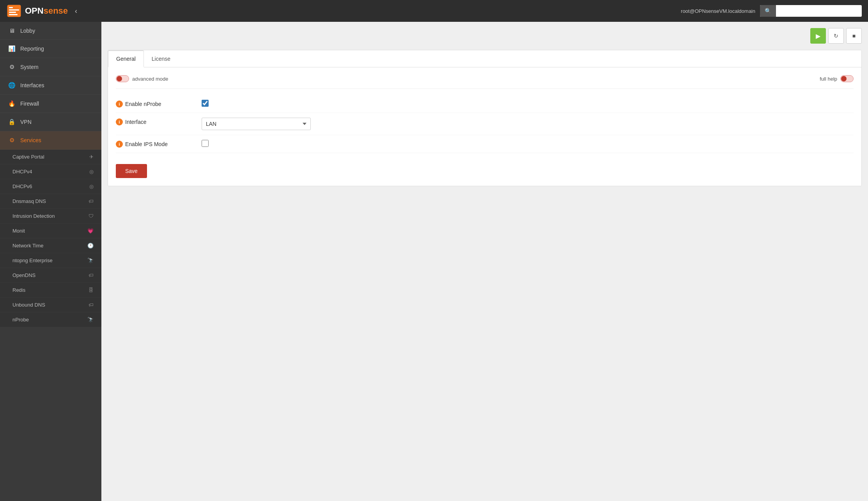 The image size is (868, 501). I want to click on tab-general: General, so click(126, 59).